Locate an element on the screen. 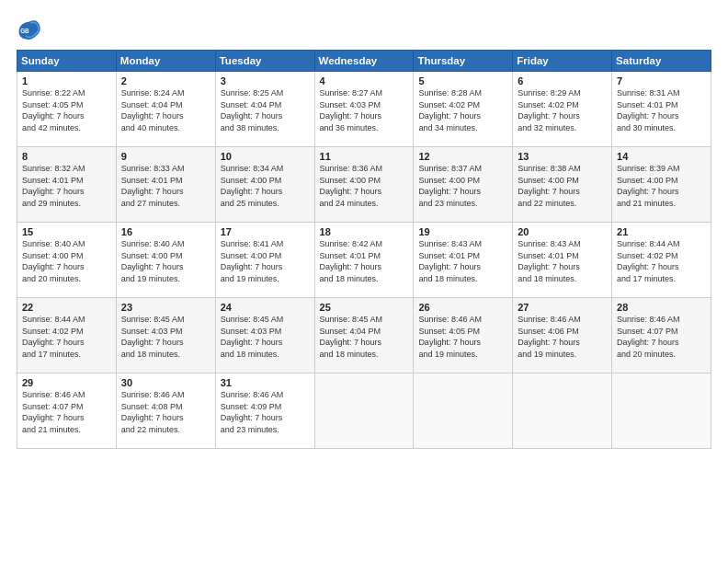 The image size is (728, 563). day-number: 24 is located at coordinates (265, 307).